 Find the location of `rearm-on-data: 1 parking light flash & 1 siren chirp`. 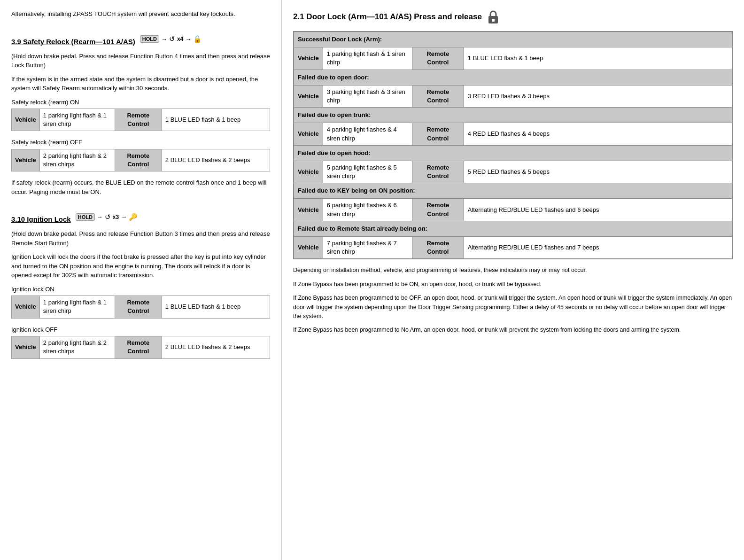

rearm-on-data: 1 parking light flash & 1 siren chirp is located at coordinates (77, 120).